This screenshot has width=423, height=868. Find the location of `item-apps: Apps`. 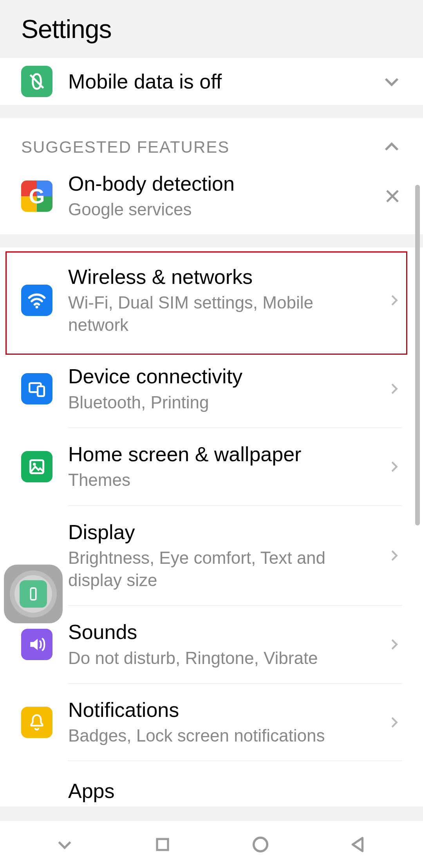

item-apps: Apps is located at coordinates (212, 784).